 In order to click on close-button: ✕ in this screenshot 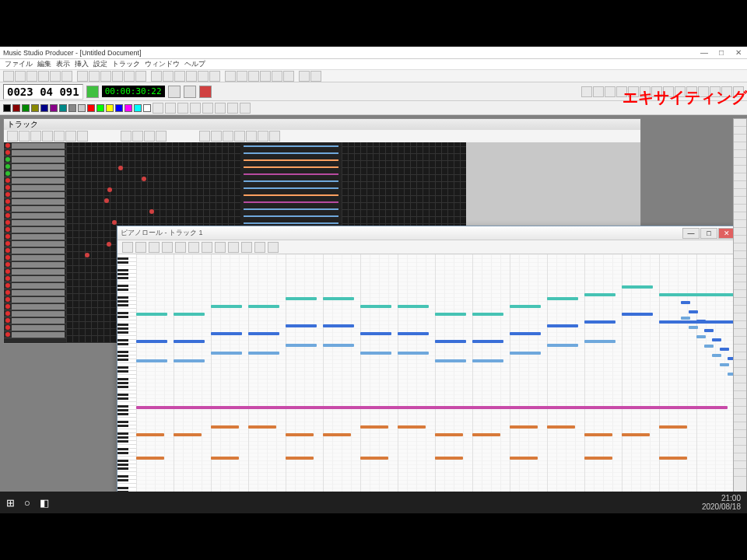, I will do `click(738, 53)`.